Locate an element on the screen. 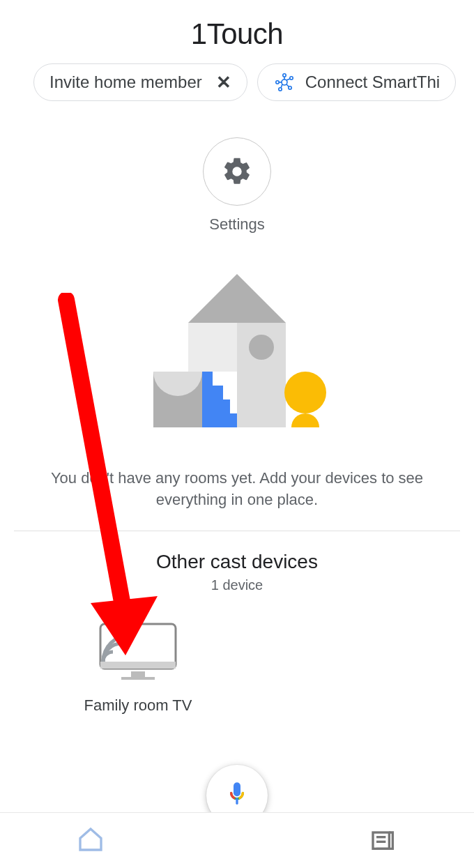 This screenshot has width=474, height=868. shortcuts-row: Settings is located at coordinates (237, 185).